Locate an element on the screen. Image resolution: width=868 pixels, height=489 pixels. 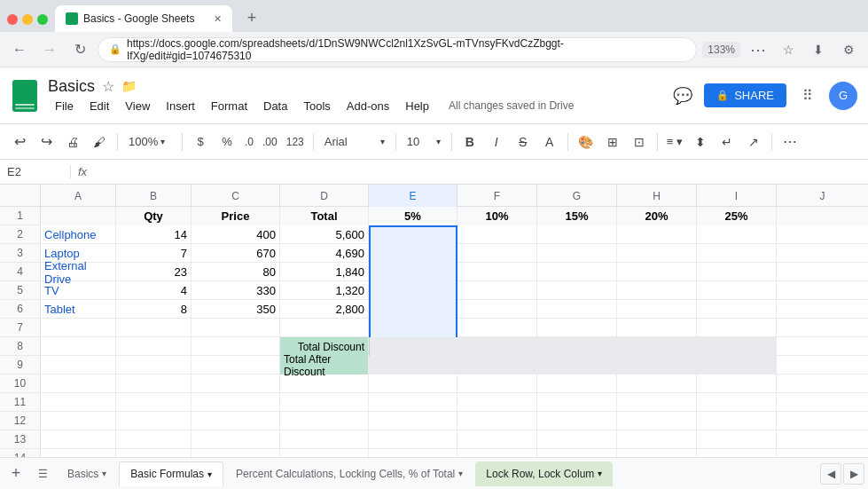
cell-j5 is located at coordinates (823, 291).